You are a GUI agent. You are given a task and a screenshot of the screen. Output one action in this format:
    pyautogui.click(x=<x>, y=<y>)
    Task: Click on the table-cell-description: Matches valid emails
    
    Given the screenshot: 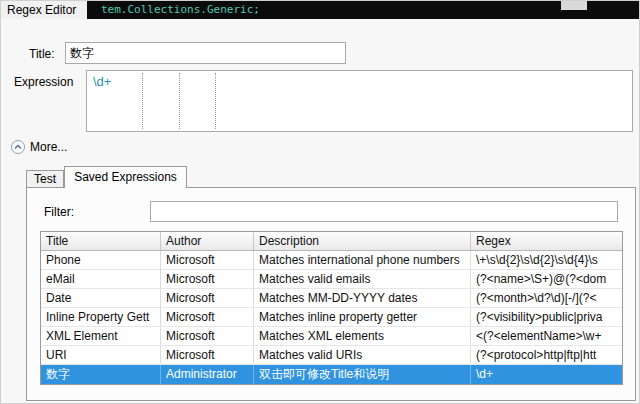 What is the action you would take?
    pyautogui.click(x=362, y=279)
    